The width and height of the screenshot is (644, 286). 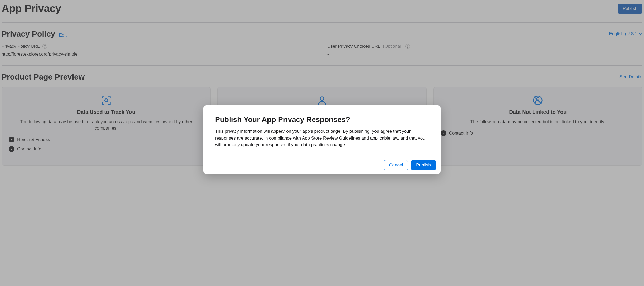 I want to click on modal-title: Publish Your App Privacy Responses?, so click(x=322, y=120).